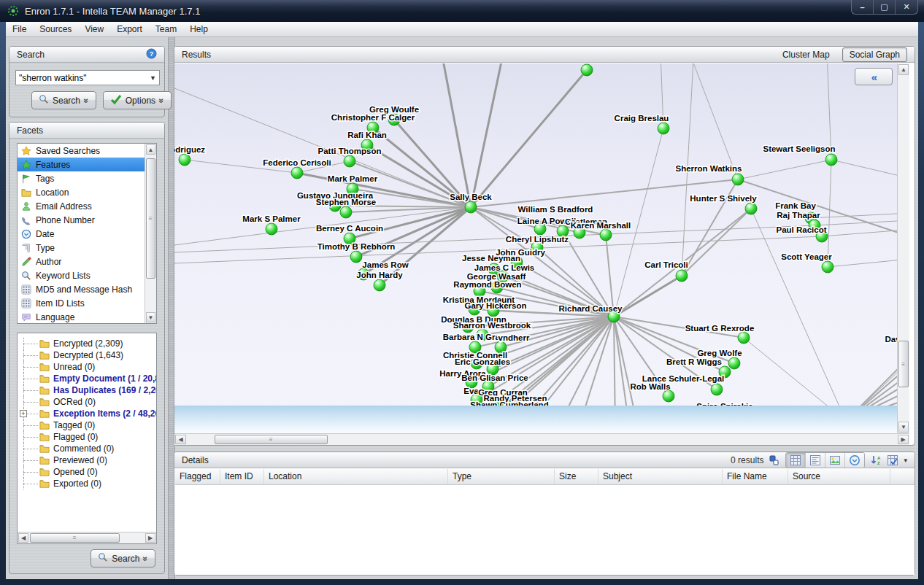  What do you see at coordinates (893, 460) in the screenshot?
I see `column-chooser-icon` at bounding box center [893, 460].